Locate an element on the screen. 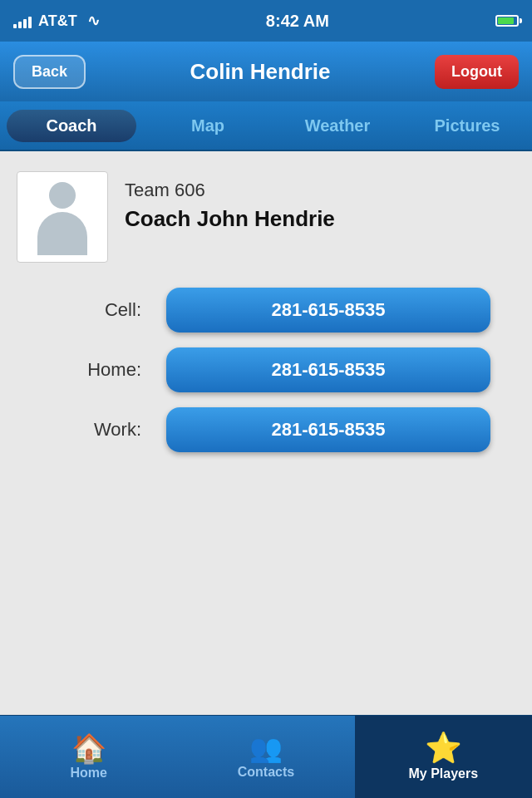  tab-coach: Coach is located at coordinates (71, 126).